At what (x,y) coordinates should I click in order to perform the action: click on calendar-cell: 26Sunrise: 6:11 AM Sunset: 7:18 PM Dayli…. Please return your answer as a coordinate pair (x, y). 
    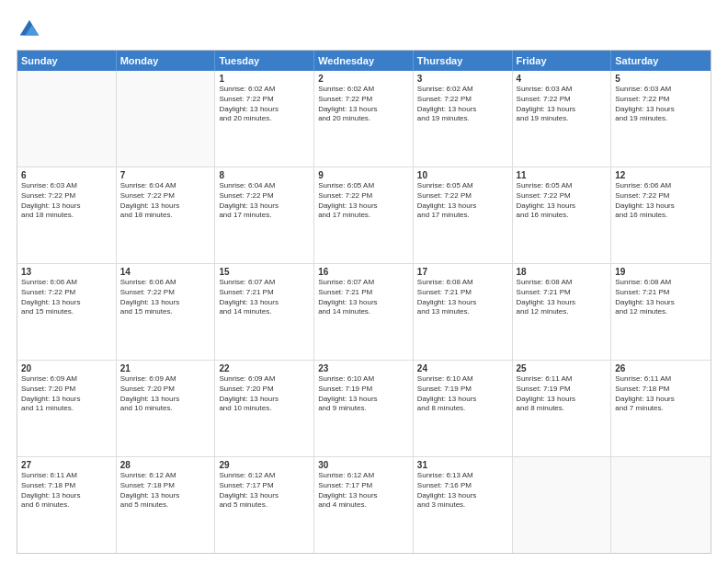
    Looking at the image, I should click on (661, 408).